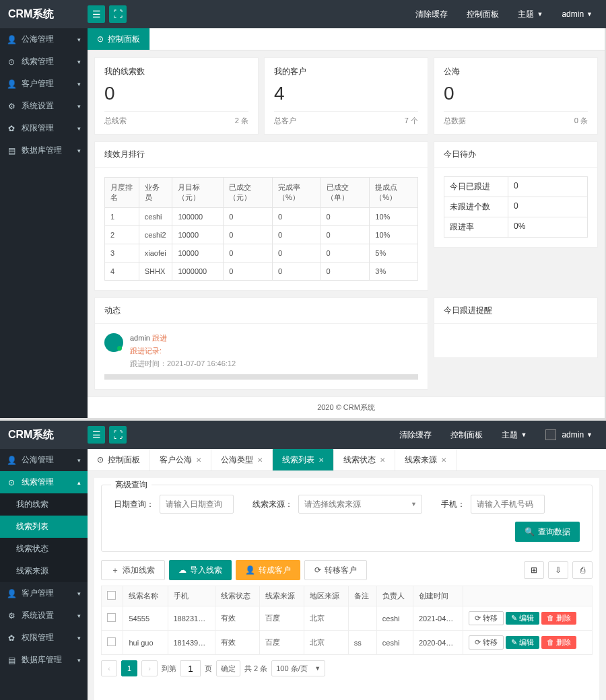  Describe the element at coordinates (133, 570) in the screenshot. I see `add-lead-button: ＋添加线索` at that location.